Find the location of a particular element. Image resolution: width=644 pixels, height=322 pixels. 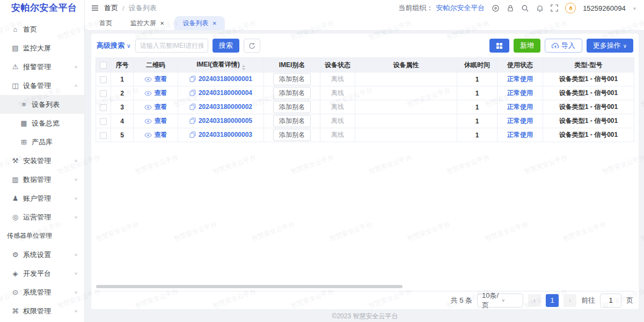

permission-icon: ⌘ is located at coordinates (15, 311).